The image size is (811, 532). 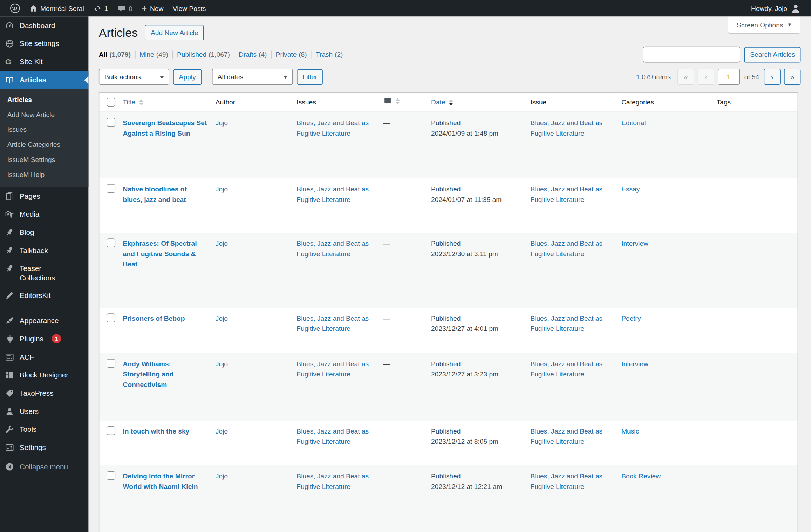 I want to click on category-link: Essay, so click(x=631, y=189).